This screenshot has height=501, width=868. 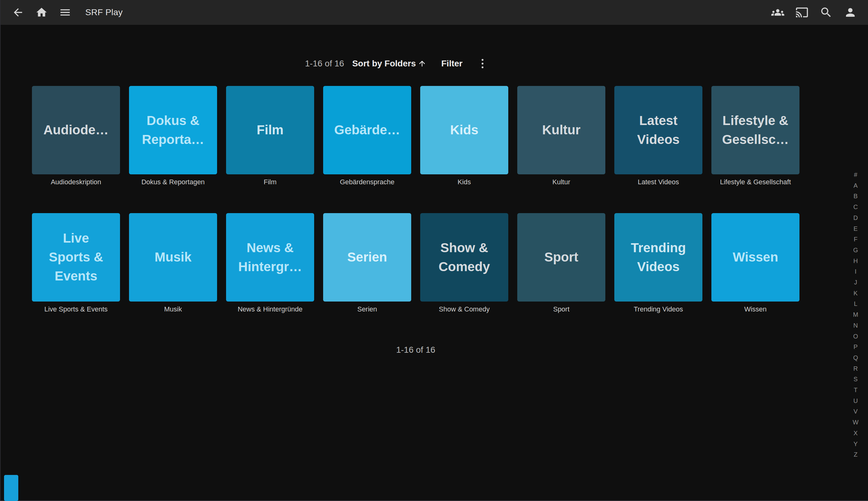 I want to click on alphabet-letter-L: L, so click(x=856, y=304).